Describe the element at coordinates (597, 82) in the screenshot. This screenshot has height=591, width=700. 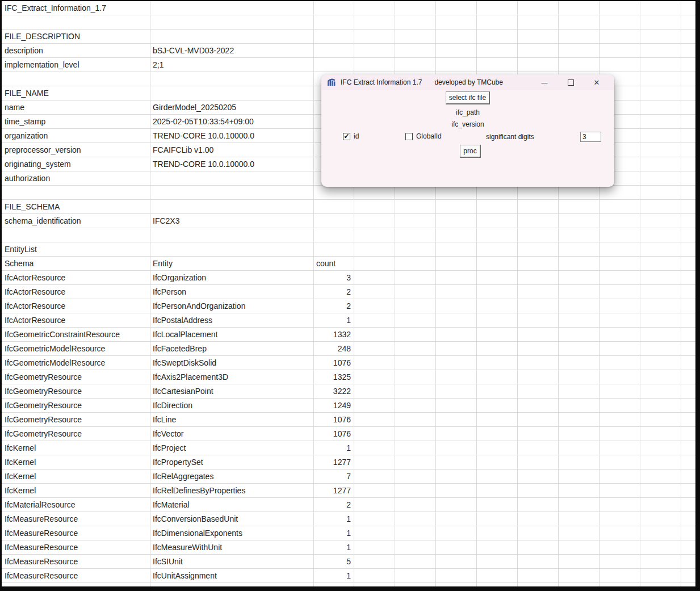
I see `close-button: ✕` at that location.